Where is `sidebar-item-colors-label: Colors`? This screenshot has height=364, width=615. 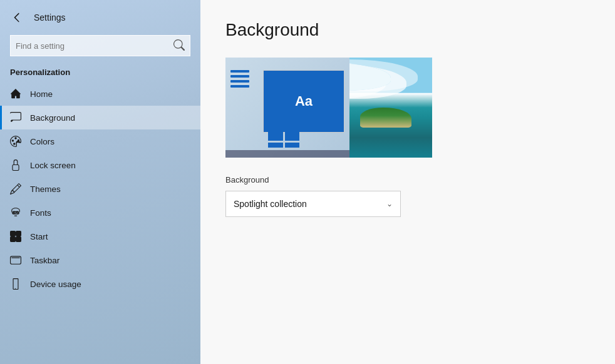
sidebar-item-colors-label: Colors is located at coordinates (43, 141).